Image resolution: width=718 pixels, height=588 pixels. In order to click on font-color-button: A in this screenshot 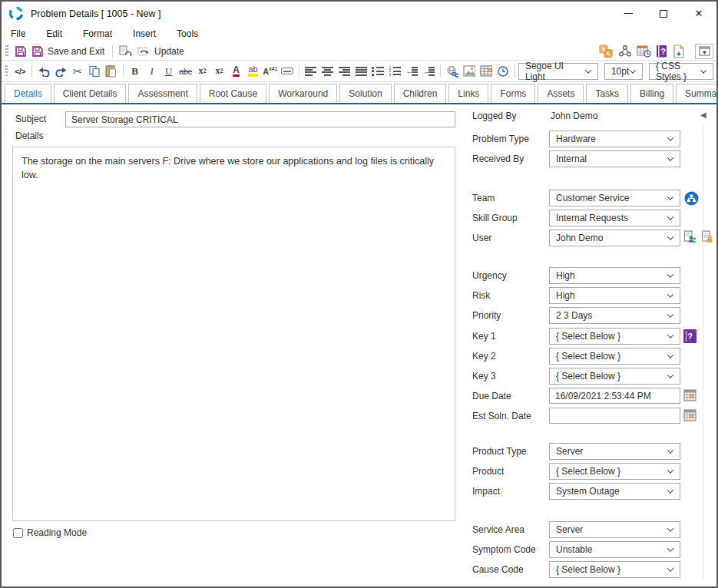, I will do `click(237, 71)`.